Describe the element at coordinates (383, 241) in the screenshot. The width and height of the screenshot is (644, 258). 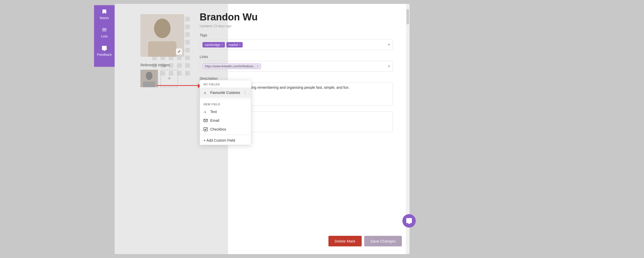
I see `save-changes-button: Save Changes` at that location.